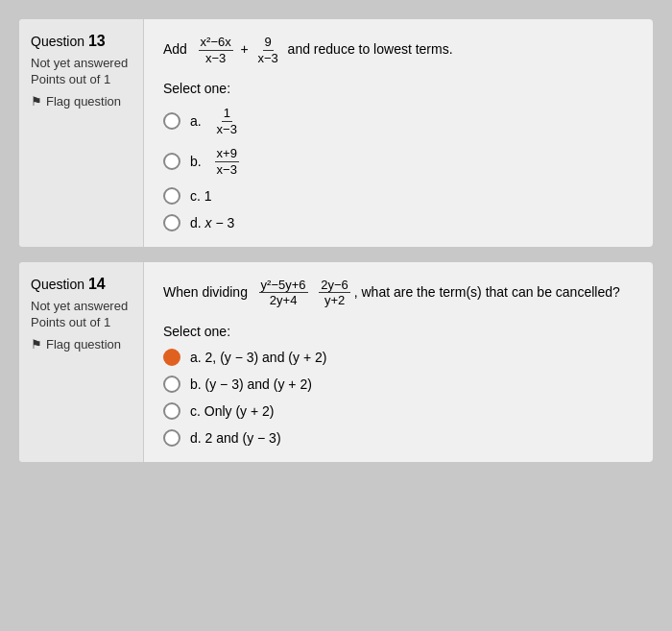 This screenshot has width=672, height=631. What do you see at coordinates (398, 50) in the screenshot?
I see `question-13-text: Add x²−6x x−3 + 9 x−3 and reduce to lowe…` at bounding box center [398, 50].